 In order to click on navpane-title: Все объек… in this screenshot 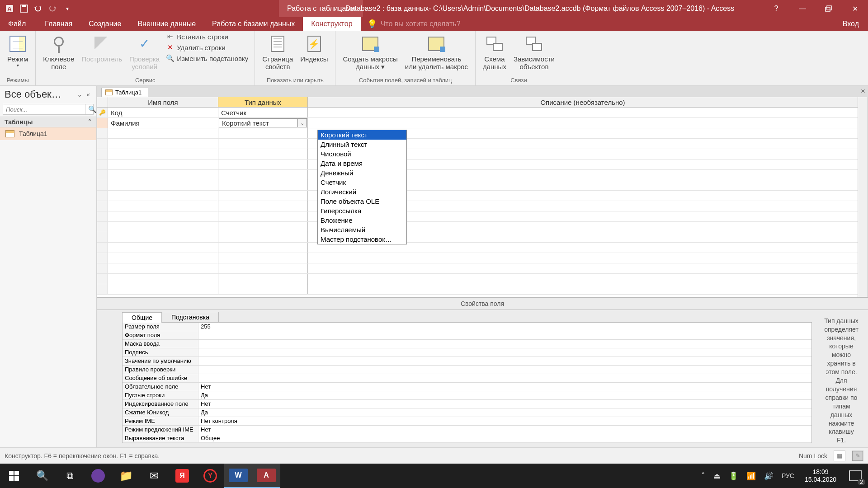, I will do `click(40, 94)`.